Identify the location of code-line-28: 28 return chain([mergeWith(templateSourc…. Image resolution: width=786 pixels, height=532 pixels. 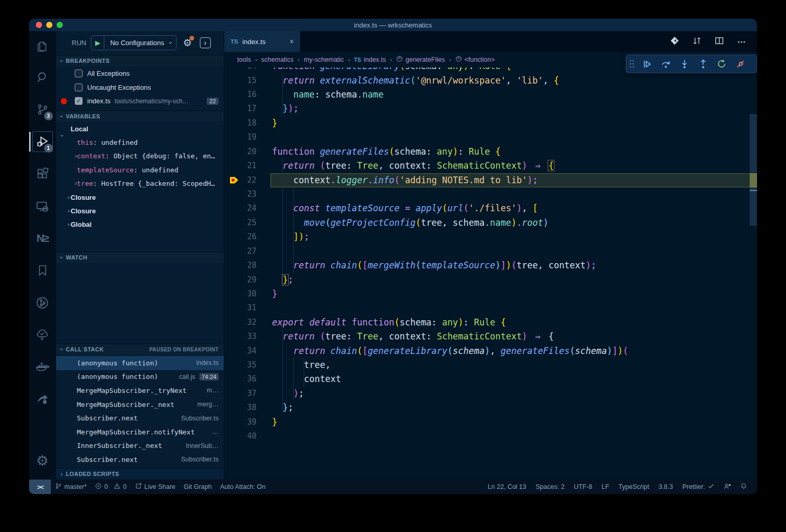
(491, 266).